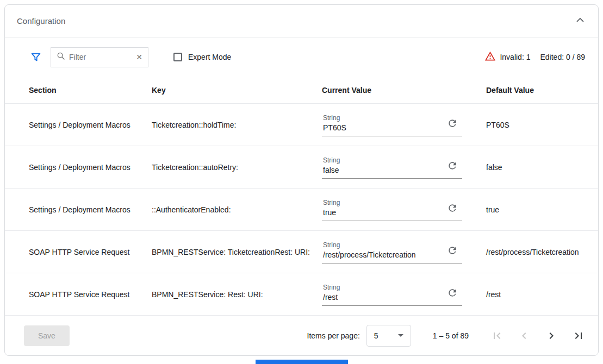 This screenshot has height=364, width=603. I want to click on row-default-value: /rest, so click(536, 294).